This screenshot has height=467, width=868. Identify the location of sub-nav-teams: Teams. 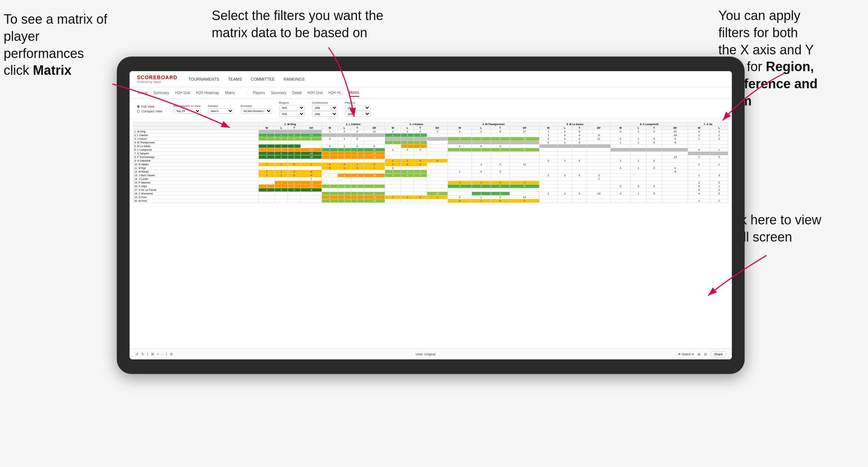
(142, 93).